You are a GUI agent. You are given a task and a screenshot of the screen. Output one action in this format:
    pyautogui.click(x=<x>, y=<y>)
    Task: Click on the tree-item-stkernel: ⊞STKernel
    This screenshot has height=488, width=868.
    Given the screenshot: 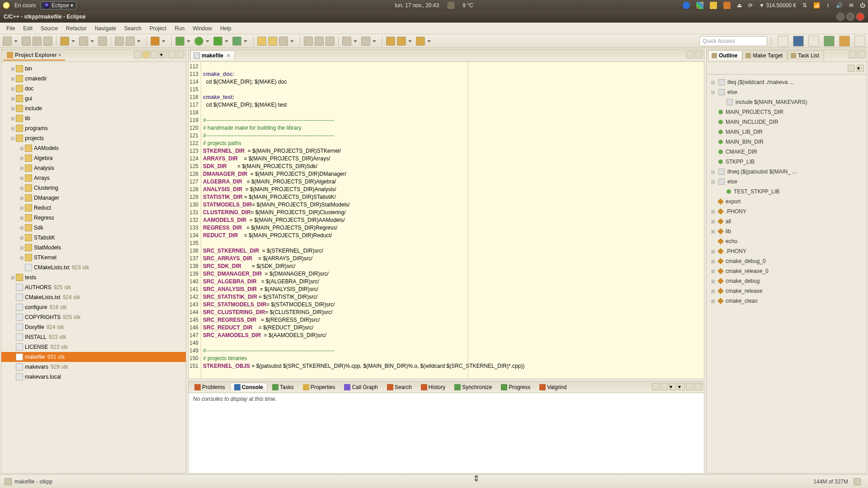 What is the action you would take?
    pyautogui.click(x=94, y=258)
    